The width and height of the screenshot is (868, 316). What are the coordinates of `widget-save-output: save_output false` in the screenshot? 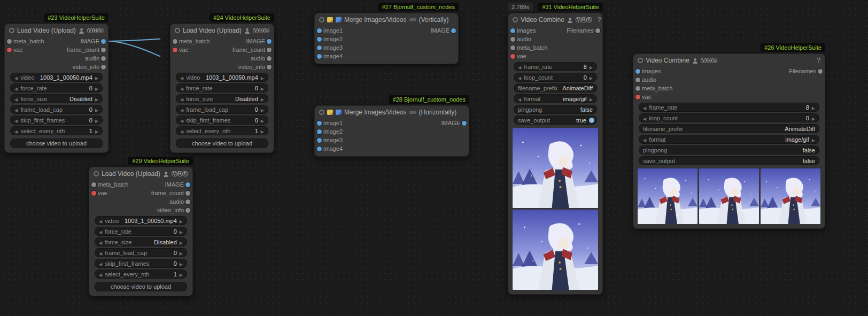 It's located at (729, 160).